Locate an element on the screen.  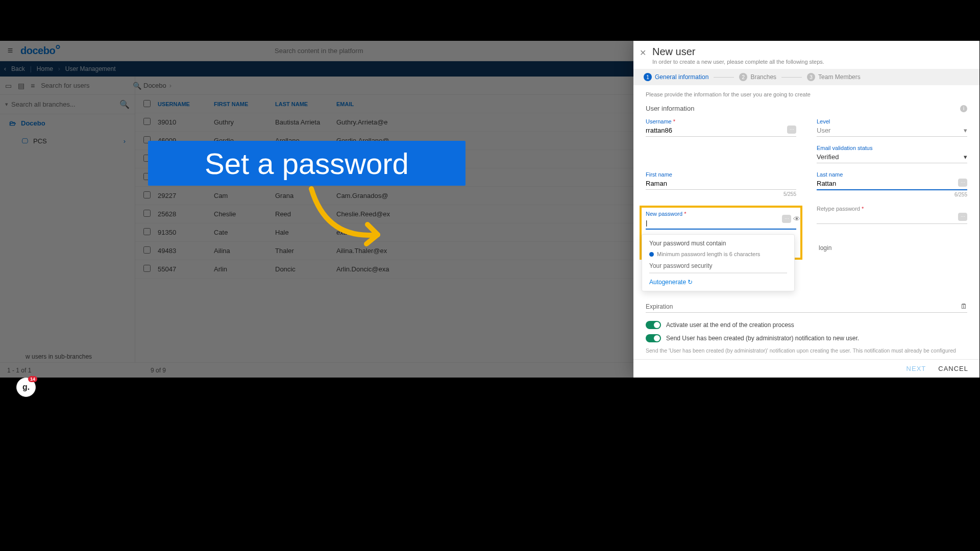
col-firstname: FIRST NAME is located at coordinates (244, 104).